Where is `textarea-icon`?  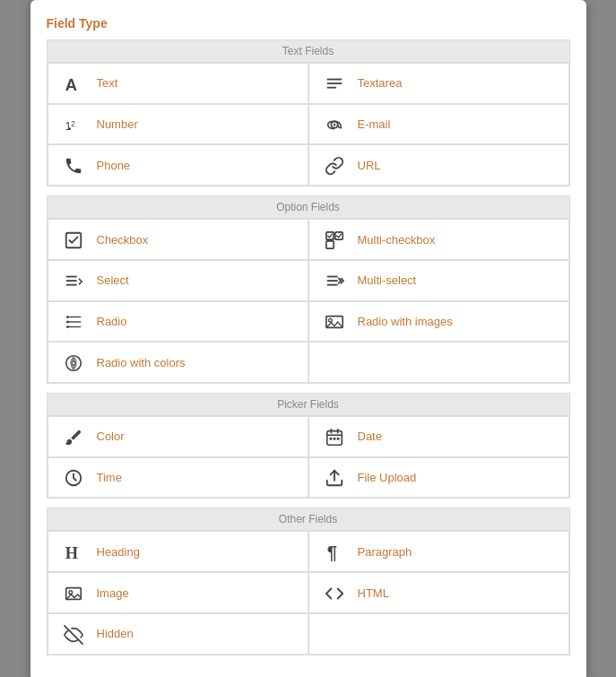 textarea-icon is located at coordinates (334, 83).